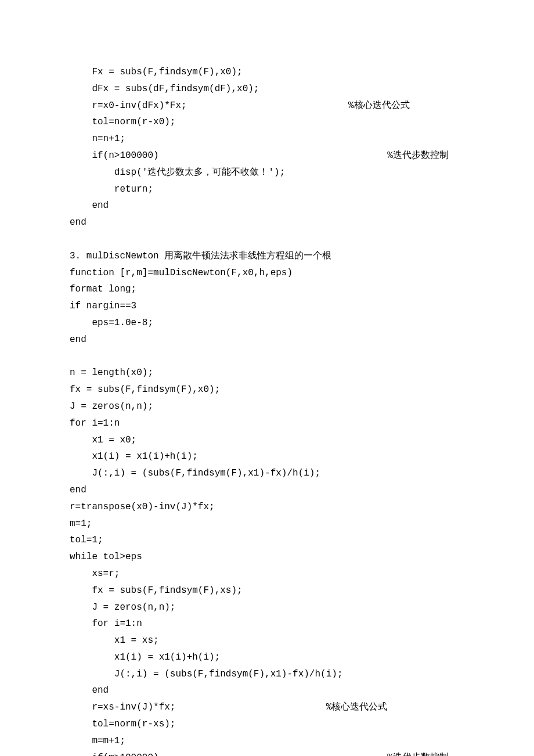 The image size is (534, 756). I want to click on code-line: if(m>100000) %迭代步数控制, so click(270, 753).